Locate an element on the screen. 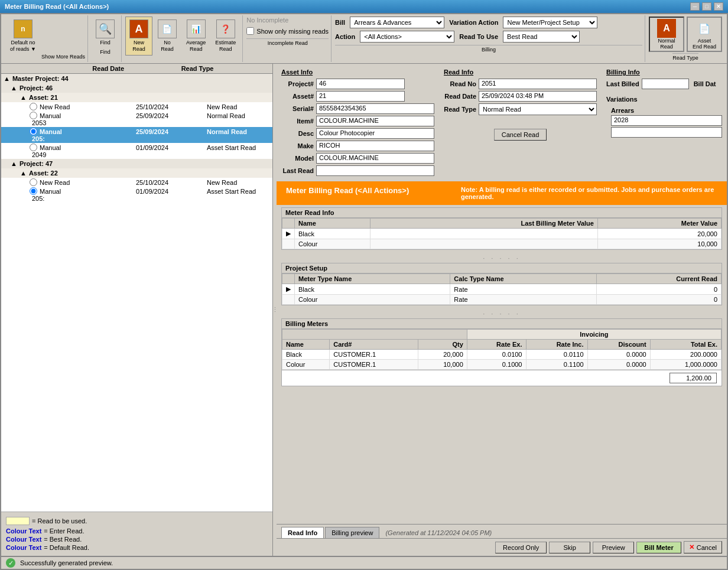 The image size is (728, 570). cancel-action-btn: ✕ Cancel is located at coordinates (703, 547).